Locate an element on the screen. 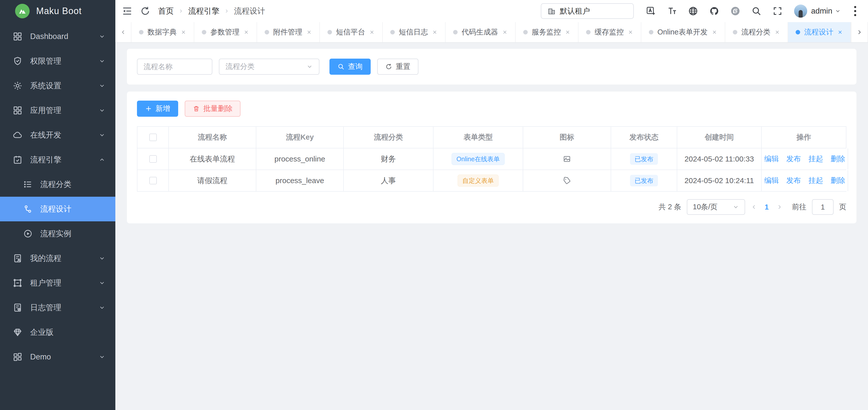 The width and height of the screenshot is (868, 410). tab-cache-monitor: 缓存监控 is located at coordinates (610, 32).